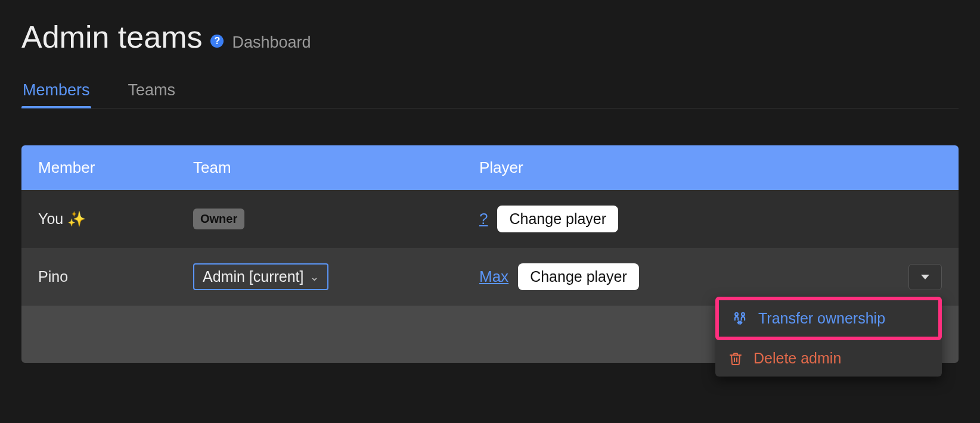  I want to click on player-link: Max, so click(494, 276).